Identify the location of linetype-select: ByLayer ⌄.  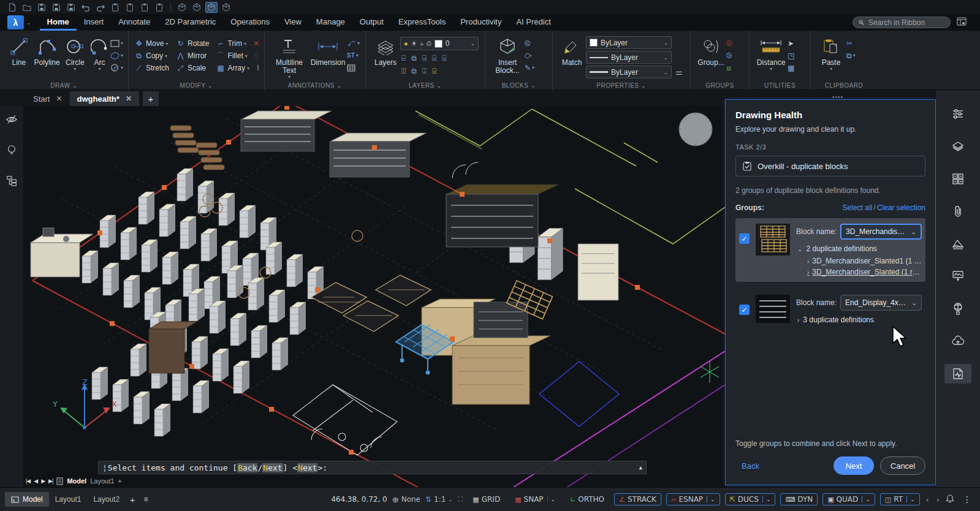
(629, 58).